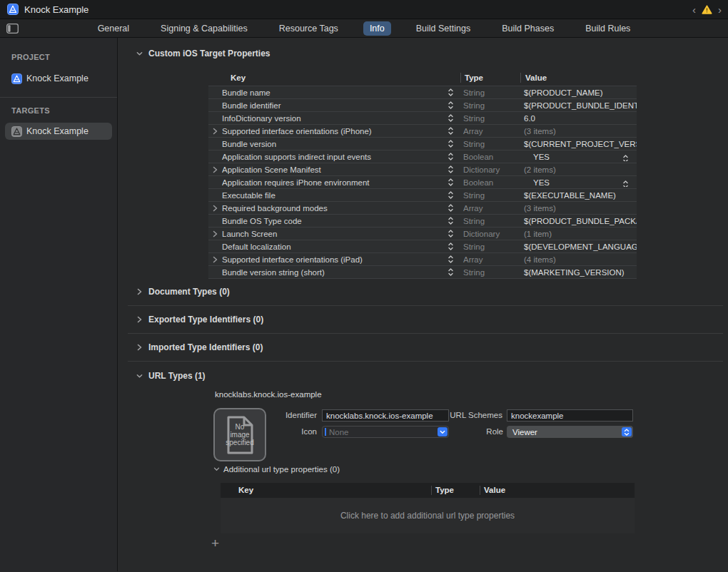 The height and width of the screenshot is (572, 728). Describe the element at coordinates (423, 156) in the screenshot. I see `plist-row: Application supports indirect input even…` at that location.